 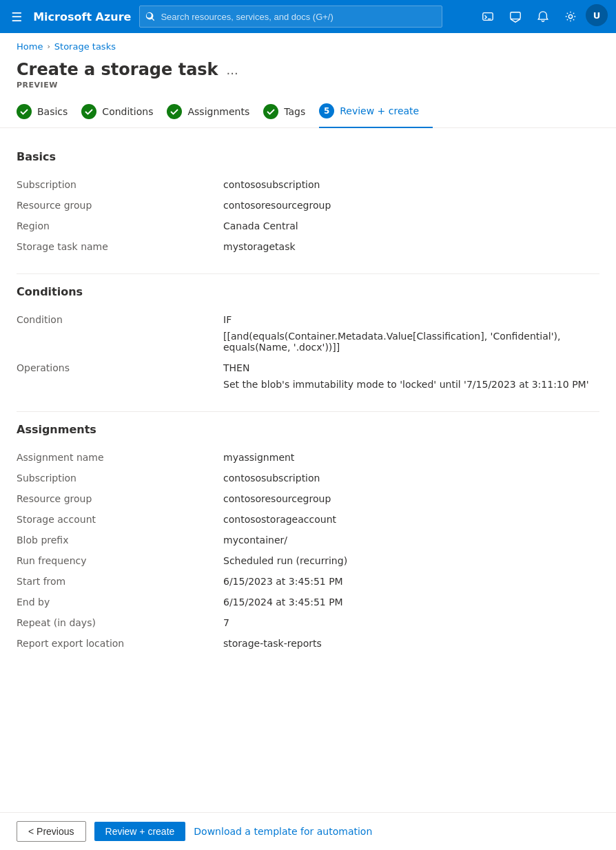 I want to click on row-value: 6/15/2024 at 3:45:51 PM, so click(x=411, y=602).